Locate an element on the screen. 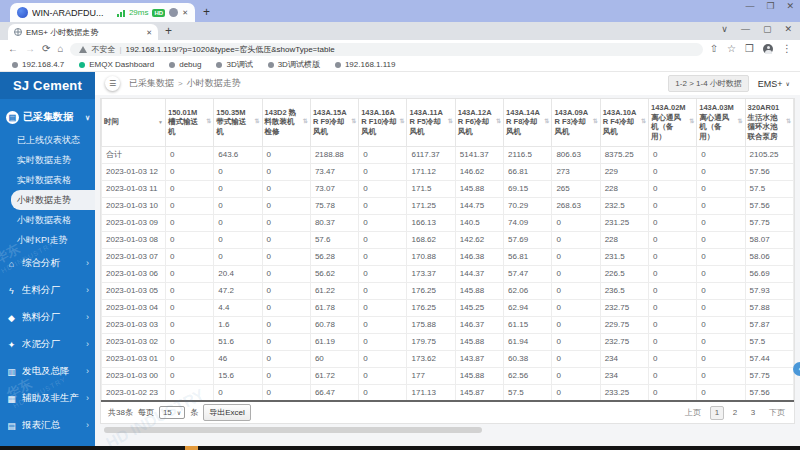 The height and width of the screenshot is (450, 800). sidebar-section-label: 熟料分厂 is located at coordinates (52, 318).